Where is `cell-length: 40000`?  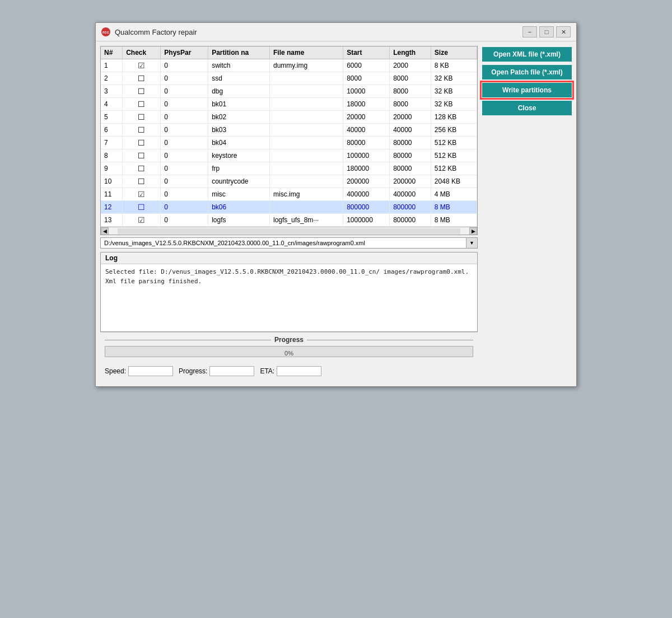 cell-length: 40000 is located at coordinates (410, 130).